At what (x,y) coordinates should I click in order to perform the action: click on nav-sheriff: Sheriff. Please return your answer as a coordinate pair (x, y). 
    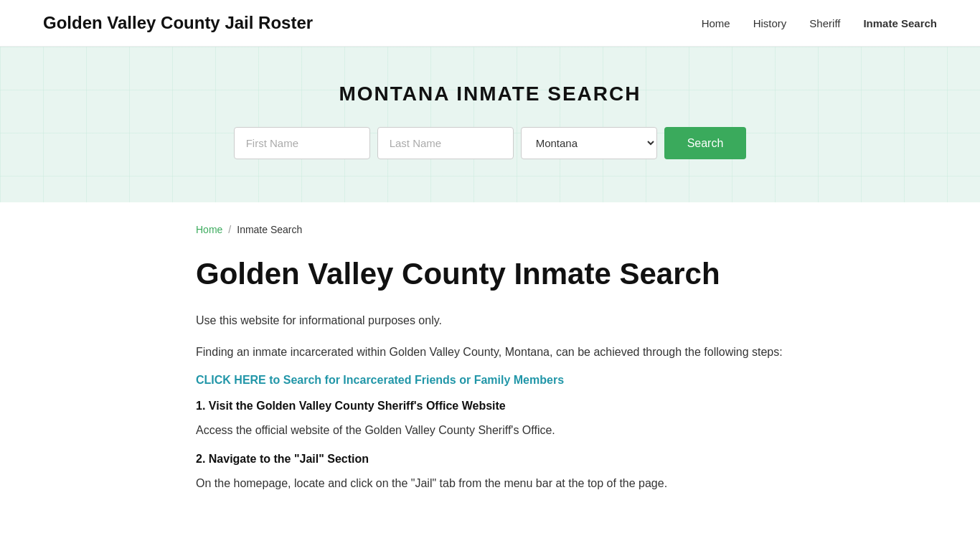
    Looking at the image, I should click on (825, 23).